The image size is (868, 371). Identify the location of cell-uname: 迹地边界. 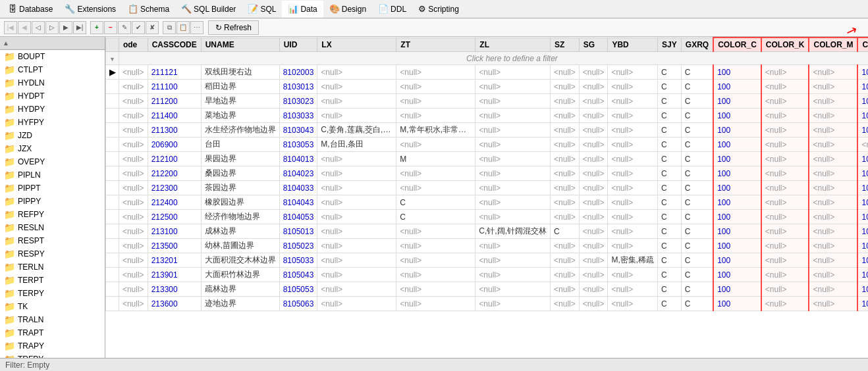
(240, 304).